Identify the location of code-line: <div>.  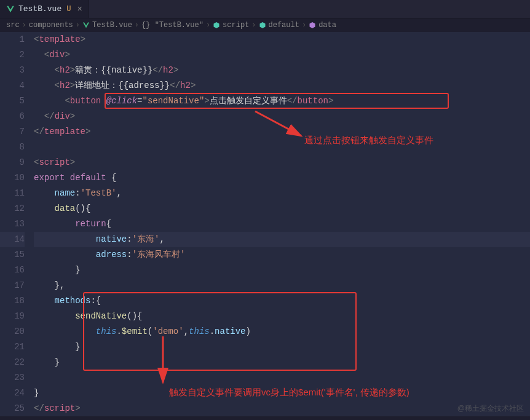
(282, 55).